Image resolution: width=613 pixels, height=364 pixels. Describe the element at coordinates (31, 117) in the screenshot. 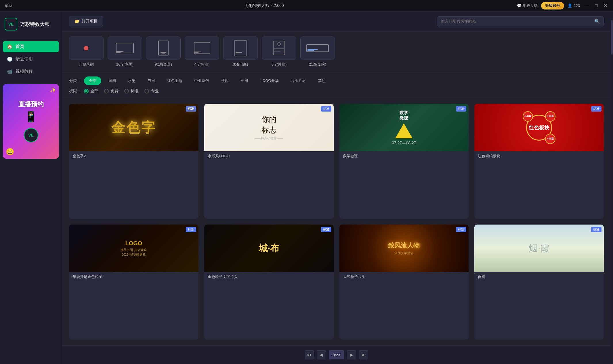

I see `banner-phone-icon: 📱` at that location.